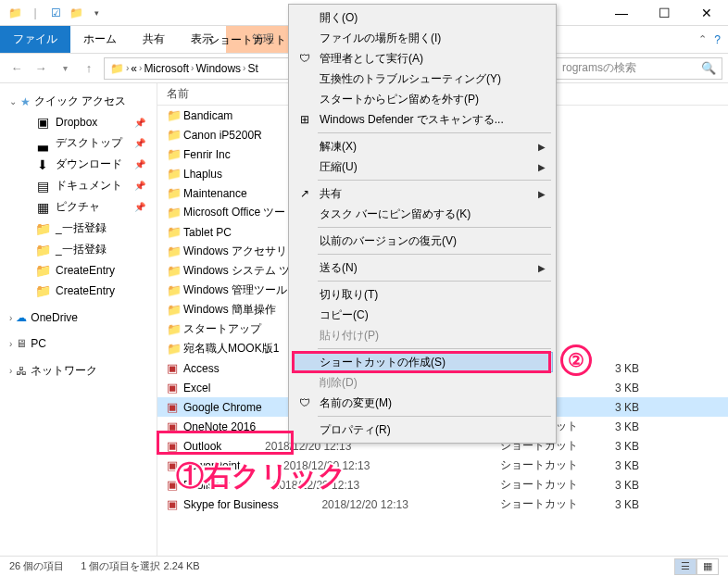  I want to click on menu-item-label: ファイルの場所を開く(I), so click(380, 39).